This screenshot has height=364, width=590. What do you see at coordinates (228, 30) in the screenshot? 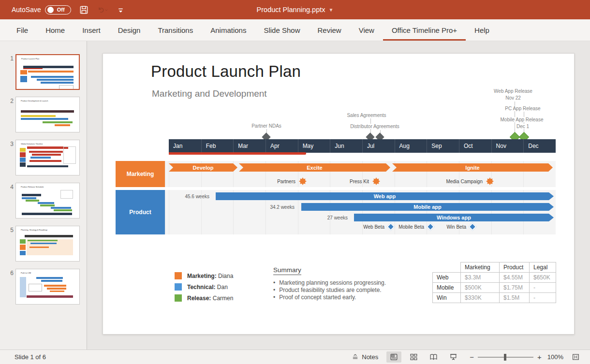
I see `tab-animations: Animations` at bounding box center [228, 30].